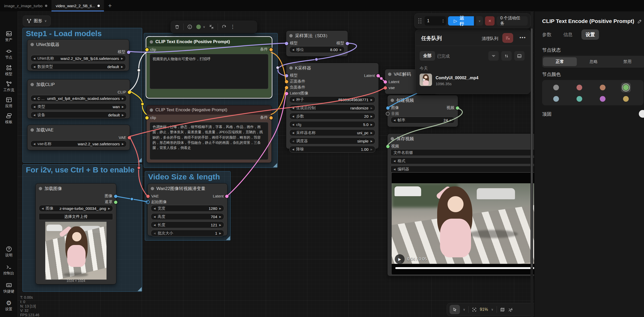  I want to click on node-clip-text-encode-positive: CLIP Text Encode (Positive Prompt) clip条…, so click(209, 67).